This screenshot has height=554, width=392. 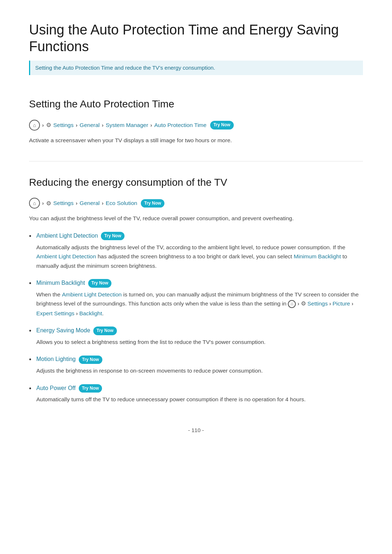 What do you see at coordinates (113, 236) in the screenshot?
I see `try-now-badge-ambient: Try Now` at bounding box center [113, 236].